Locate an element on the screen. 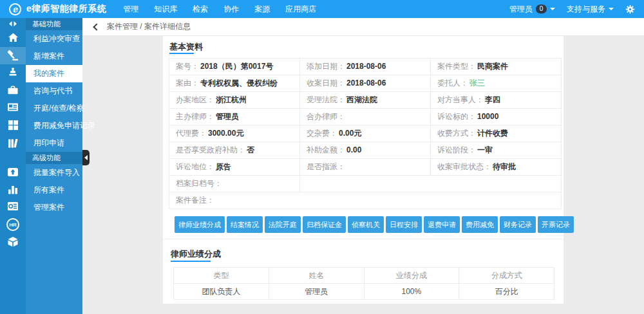 This screenshot has width=644, height=314. stamp-icon is located at coordinates (13, 72).